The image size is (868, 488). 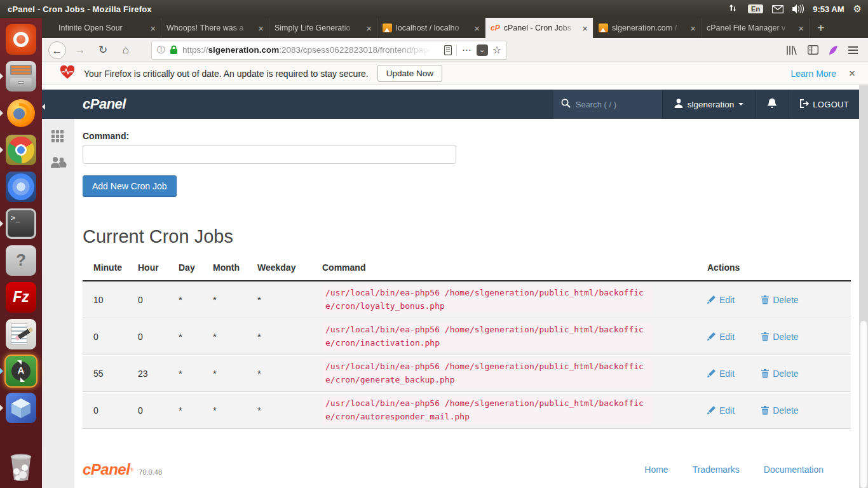 What do you see at coordinates (829, 9) in the screenshot?
I see `clock: 9:53 AM` at bounding box center [829, 9].